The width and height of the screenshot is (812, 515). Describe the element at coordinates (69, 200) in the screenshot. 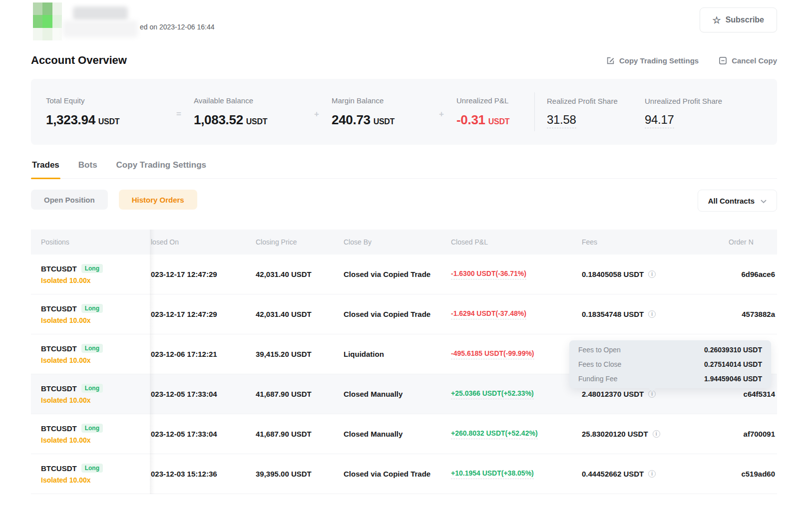

I see `open-position-chip: Open Position` at that location.